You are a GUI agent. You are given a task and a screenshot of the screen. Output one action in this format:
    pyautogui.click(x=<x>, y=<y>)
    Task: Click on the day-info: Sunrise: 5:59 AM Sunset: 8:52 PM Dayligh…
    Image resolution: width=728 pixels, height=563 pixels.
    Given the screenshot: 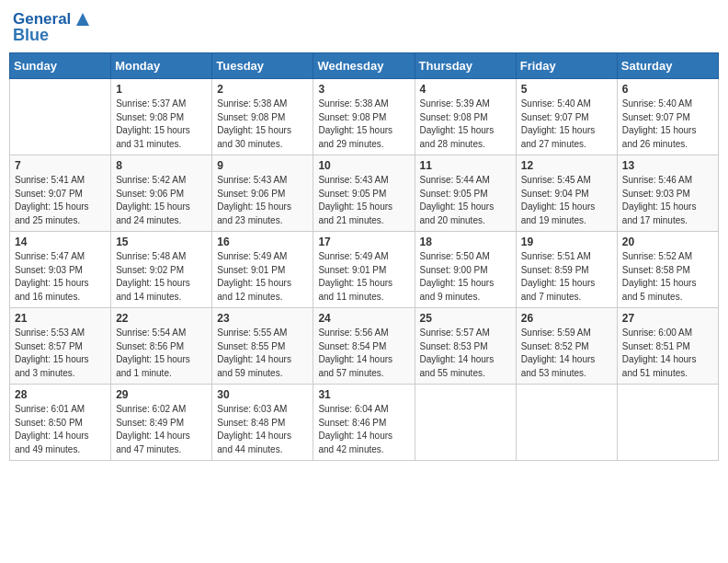 What is the action you would take?
    pyautogui.click(x=566, y=353)
    